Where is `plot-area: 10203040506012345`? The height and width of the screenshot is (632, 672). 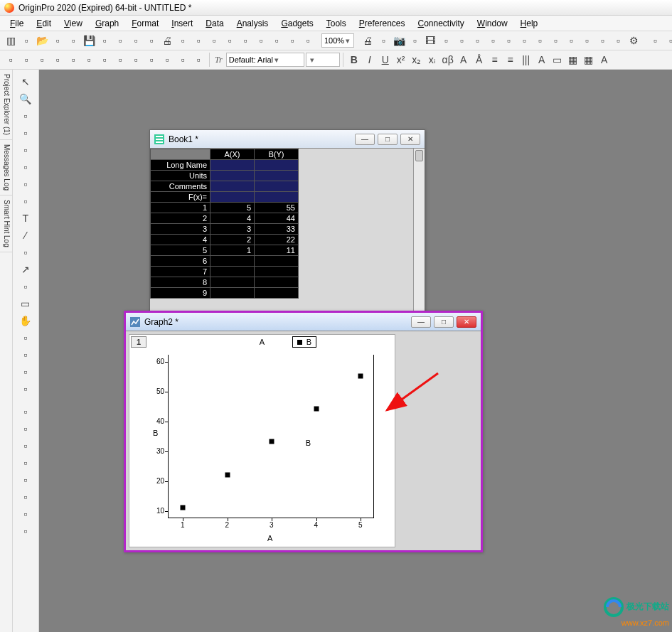
plot-area: 10203040506012345 is located at coordinates (271, 436).